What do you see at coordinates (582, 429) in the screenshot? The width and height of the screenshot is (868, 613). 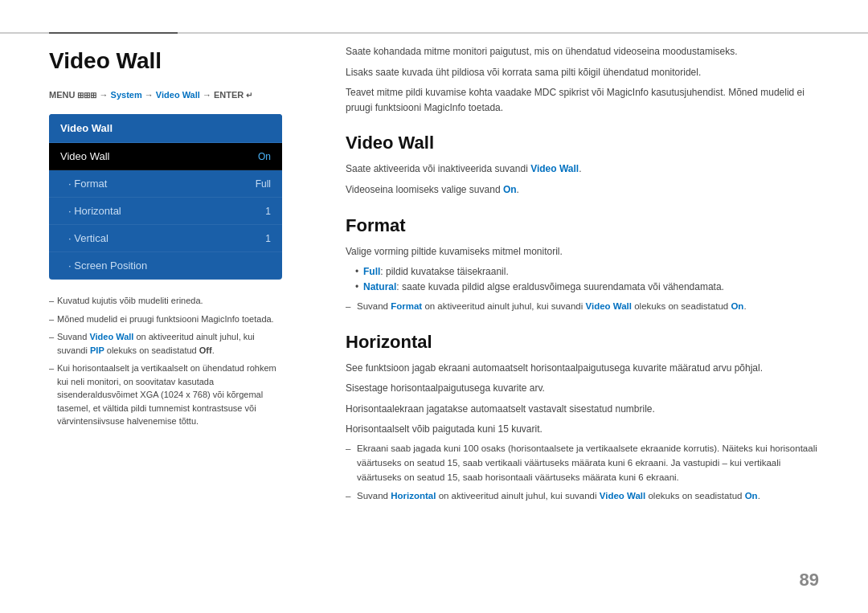 I see `section-body-hz4: Horisontaalselt võib paigutada kuni 15 k…` at bounding box center [582, 429].